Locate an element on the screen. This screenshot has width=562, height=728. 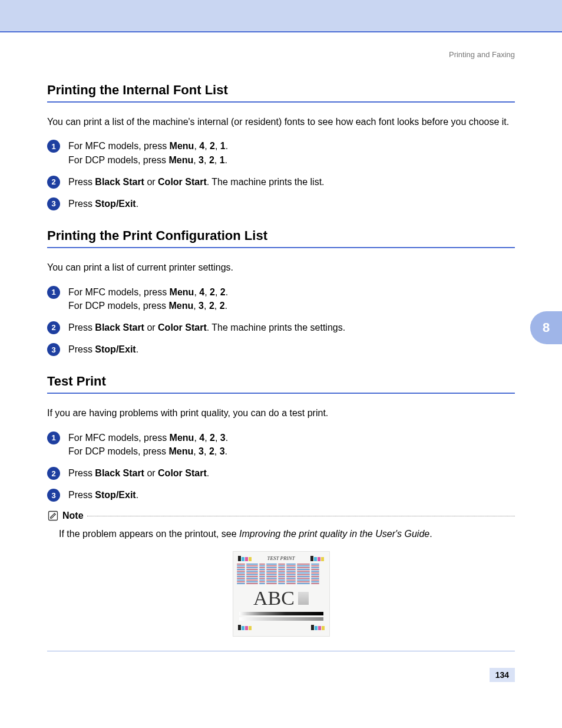
gradient-bars is located at coordinates (282, 617).